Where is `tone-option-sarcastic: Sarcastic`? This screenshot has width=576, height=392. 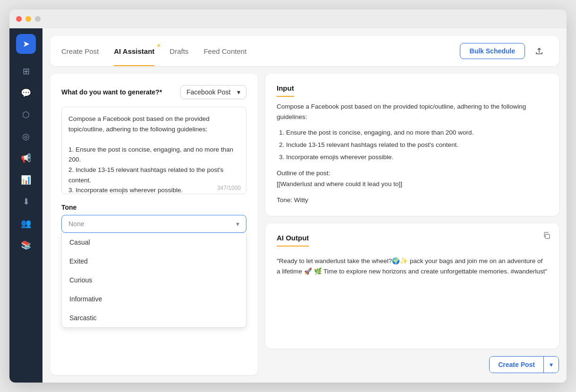 tone-option-sarcastic: Sarcastic is located at coordinates (154, 318).